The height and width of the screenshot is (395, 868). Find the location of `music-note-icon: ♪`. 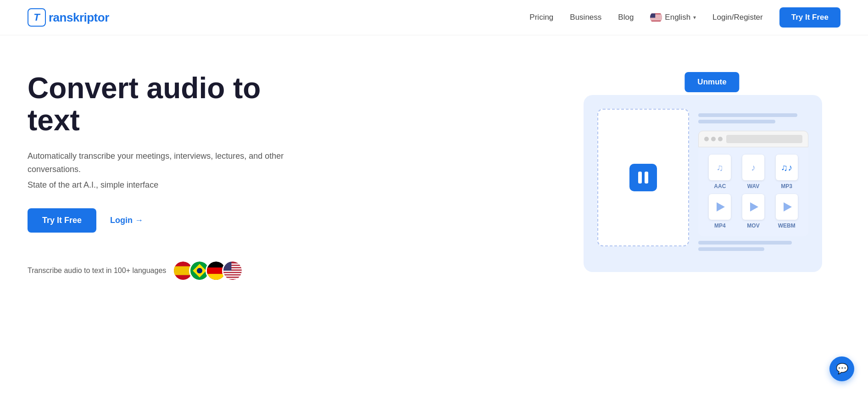

music-note-icon: ♪ is located at coordinates (753, 168).